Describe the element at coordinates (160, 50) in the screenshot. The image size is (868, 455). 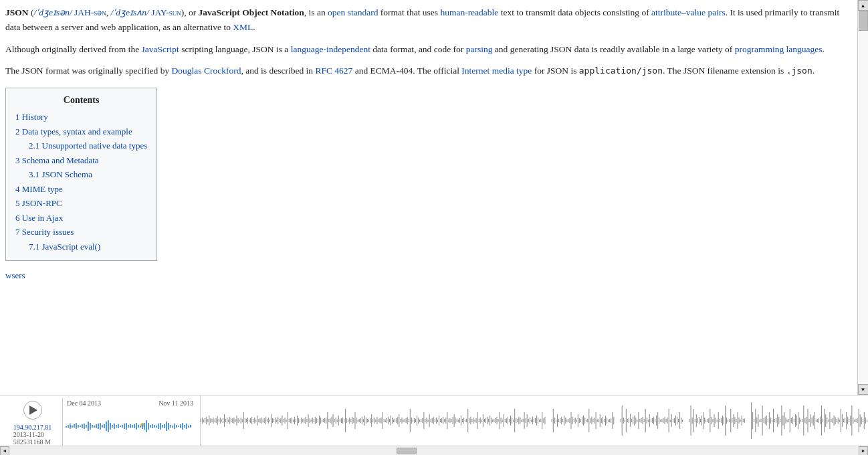
I see `javascript-link: JavaScript` at that location.